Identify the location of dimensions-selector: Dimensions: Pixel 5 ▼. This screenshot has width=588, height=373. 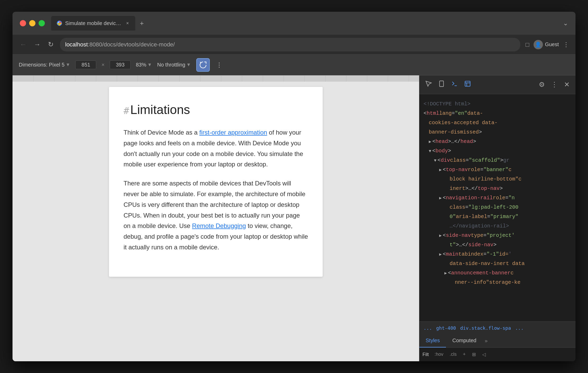
(44, 65).